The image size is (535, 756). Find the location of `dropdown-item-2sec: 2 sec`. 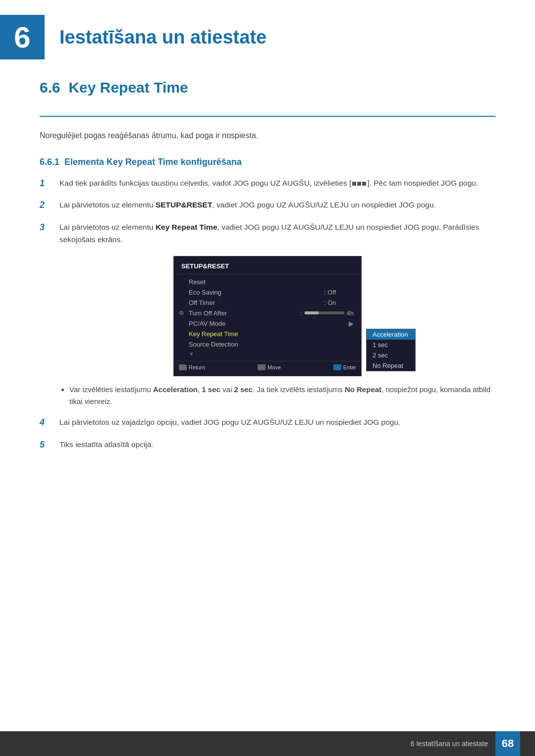

dropdown-item-2sec: 2 sec is located at coordinates (391, 355).